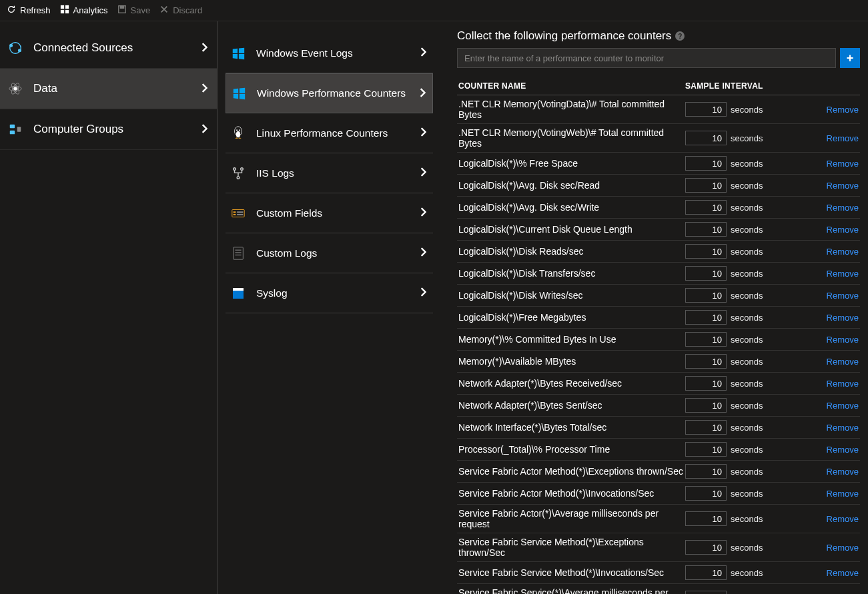 The height and width of the screenshot is (594, 868). Describe the element at coordinates (29, 11) in the screenshot. I see `refresh-button: Refresh` at that location.